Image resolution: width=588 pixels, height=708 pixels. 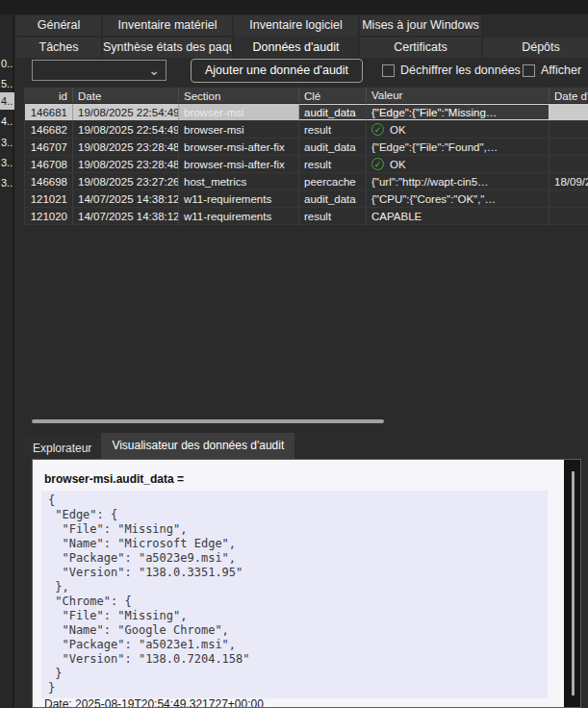 I want to click on cell-valeur-text: {"url":"http://wapt-cin5…, so click(x=430, y=181).